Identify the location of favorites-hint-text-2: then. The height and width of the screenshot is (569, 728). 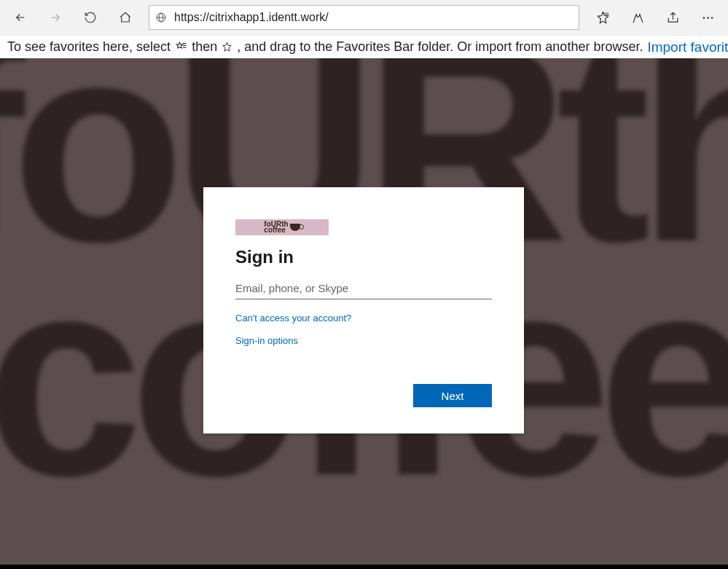
(204, 47).